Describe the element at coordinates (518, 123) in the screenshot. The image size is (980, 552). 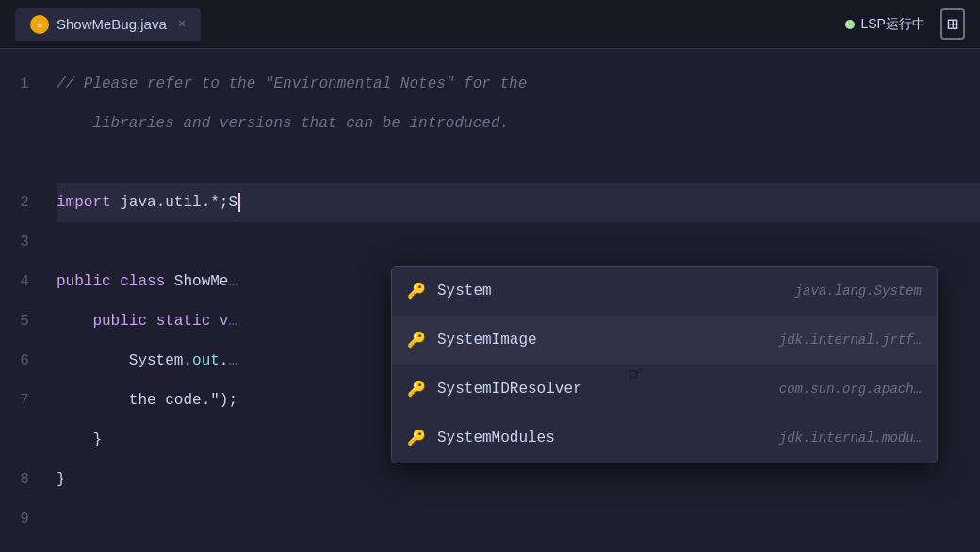
I see `code-line-1b: libraries and versions that can be intro…` at that location.